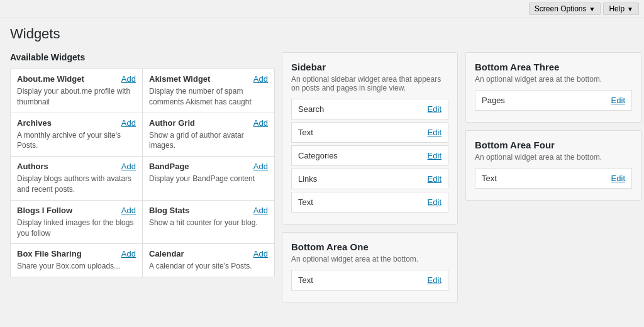 This screenshot has height=327, width=644. I want to click on top-bar: Screen Options ▼ Help ▼, so click(322, 9).